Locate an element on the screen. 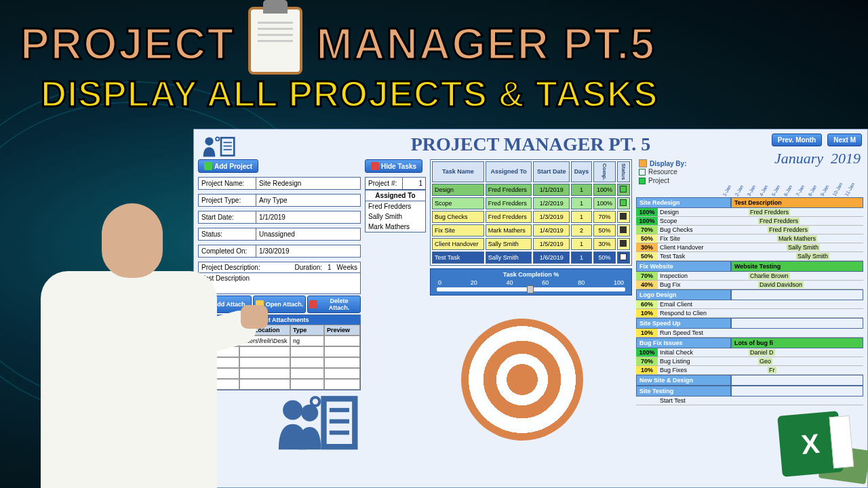 Image resolution: width=868 pixels, height=488 pixels. x-icon is located at coordinates (313, 304).